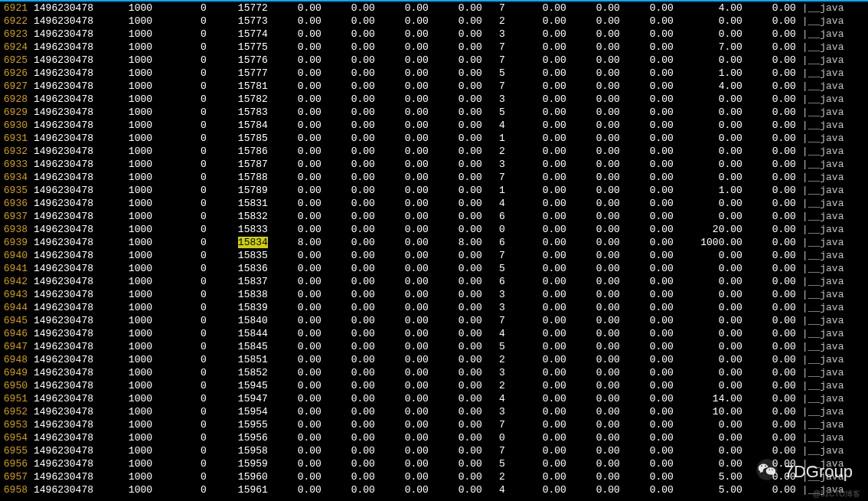 Image resolution: width=868 pixels, height=501 pixels. I want to click on tid: 15945, so click(240, 386).